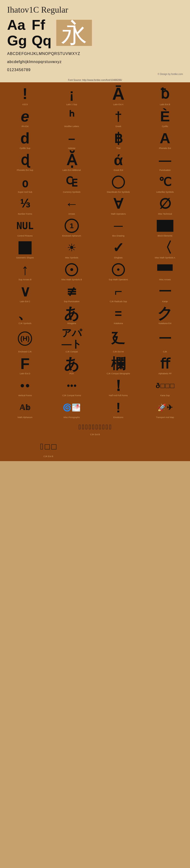 Image resolution: width=190 pixels, height=868 pixels. I want to click on label-mathops: Math Operators, so click(118, 214).